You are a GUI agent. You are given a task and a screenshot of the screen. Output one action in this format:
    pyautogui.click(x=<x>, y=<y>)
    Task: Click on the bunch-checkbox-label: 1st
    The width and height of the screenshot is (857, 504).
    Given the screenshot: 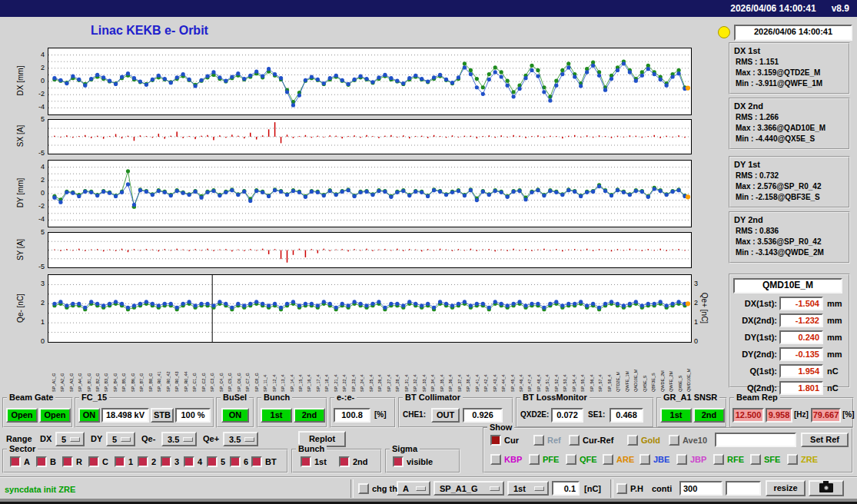 What is the action you would take?
    pyautogui.click(x=321, y=462)
    